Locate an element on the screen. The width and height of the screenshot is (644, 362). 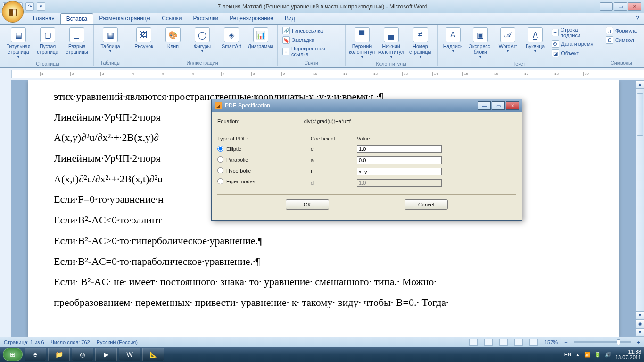
tab-review: Рецензирование is located at coordinates (252, 19).